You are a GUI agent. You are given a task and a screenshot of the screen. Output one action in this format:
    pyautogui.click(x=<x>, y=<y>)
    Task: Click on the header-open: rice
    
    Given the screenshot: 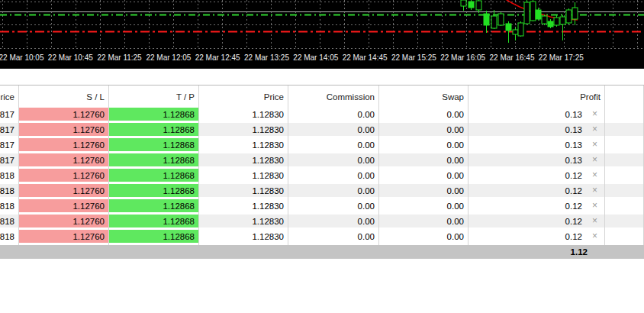 What is the action you would take?
    pyautogui.click(x=9, y=96)
    